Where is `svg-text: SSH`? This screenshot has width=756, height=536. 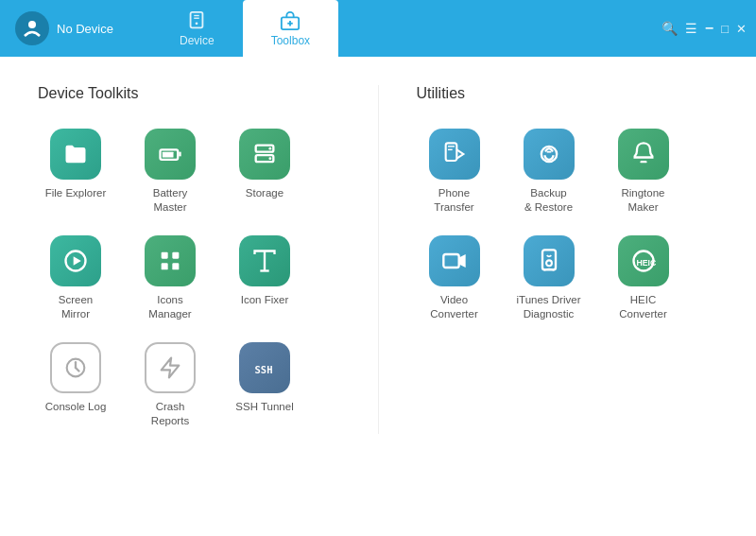 svg-text: SSH is located at coordinates (265, 370).